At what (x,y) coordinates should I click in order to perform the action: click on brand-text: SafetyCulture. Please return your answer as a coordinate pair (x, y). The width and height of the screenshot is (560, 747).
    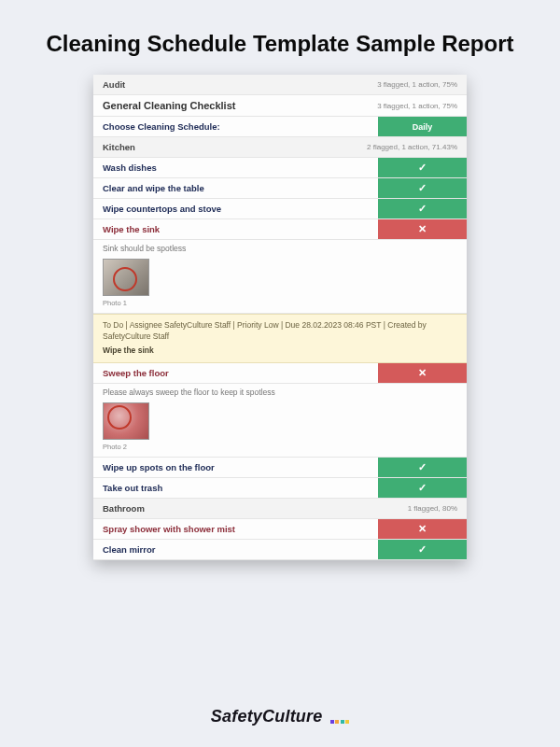
    Looking at the image, I should click on (267, 716).